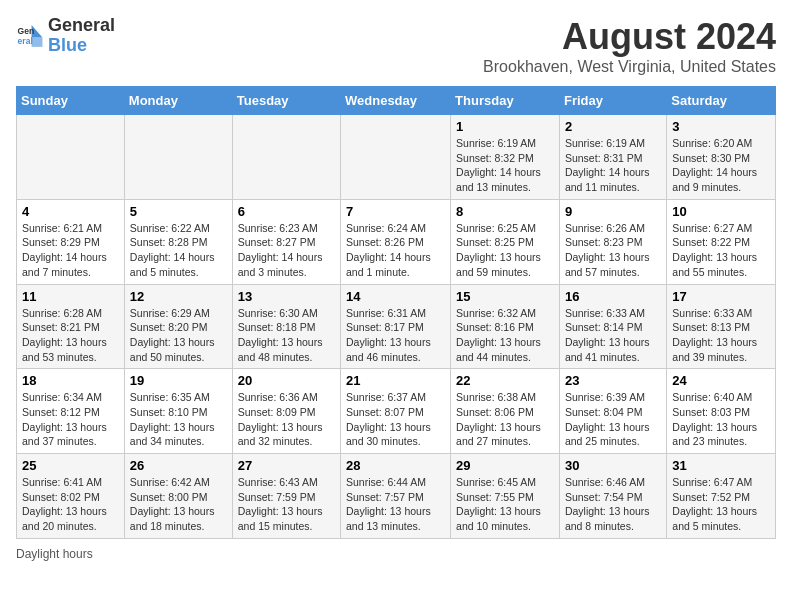 Image resolution: width=792 pixels, height=612 pixels. What do you see at coordinates (630, 67) in the screenshot?
I see `subtitle: Brookhaven, West Virginia, United States` at bounding box center [630, 67].